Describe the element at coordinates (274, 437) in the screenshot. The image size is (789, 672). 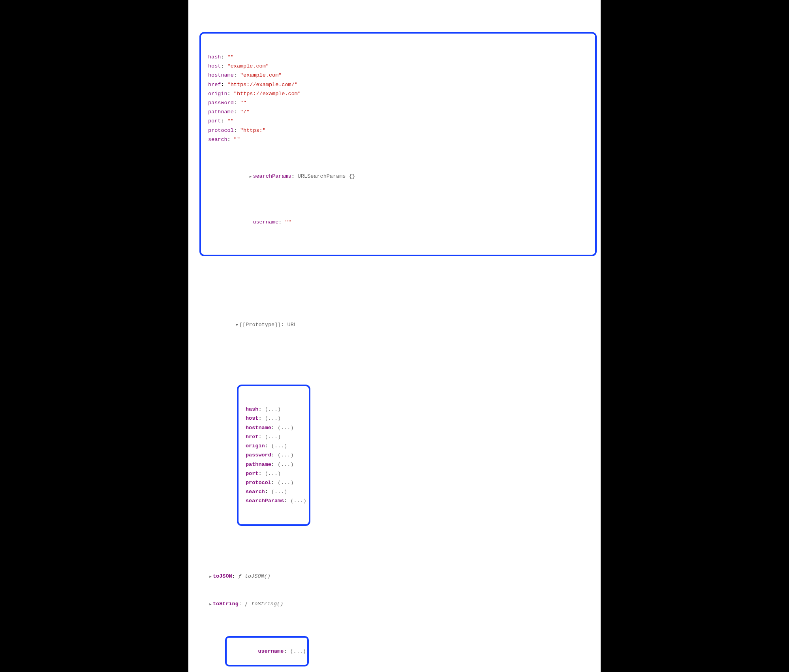
I see `proto-getter-row: href: (...)` at that location.